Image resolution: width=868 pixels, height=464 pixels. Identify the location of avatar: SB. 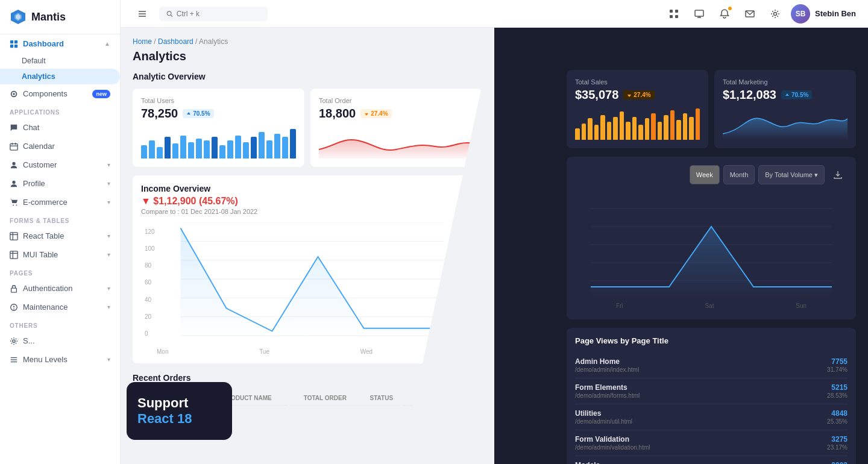
(800, 14).